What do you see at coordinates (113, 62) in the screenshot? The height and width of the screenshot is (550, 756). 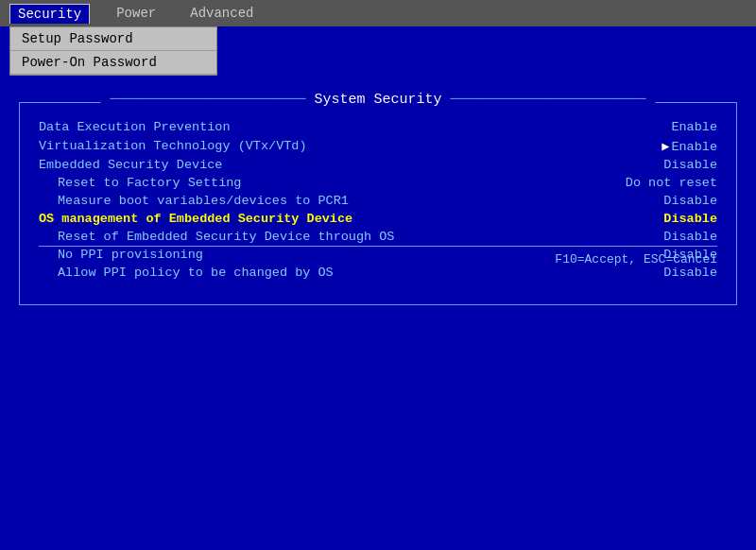 I see `dropdown-item-poweron-password: Power-On Password` at bounding box center [113, 62].